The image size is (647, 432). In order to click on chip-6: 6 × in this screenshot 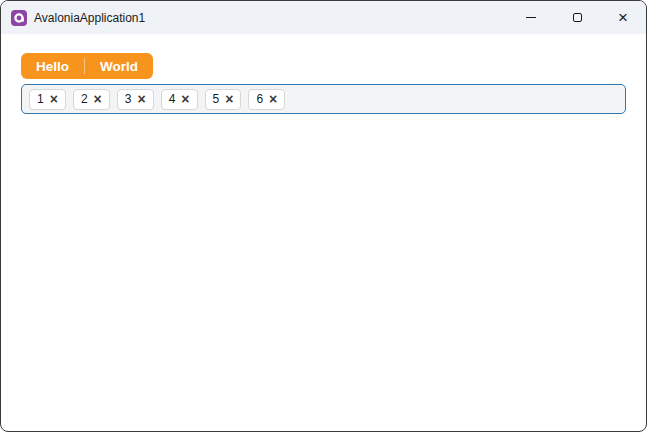, I will do `click(266, 100)`.